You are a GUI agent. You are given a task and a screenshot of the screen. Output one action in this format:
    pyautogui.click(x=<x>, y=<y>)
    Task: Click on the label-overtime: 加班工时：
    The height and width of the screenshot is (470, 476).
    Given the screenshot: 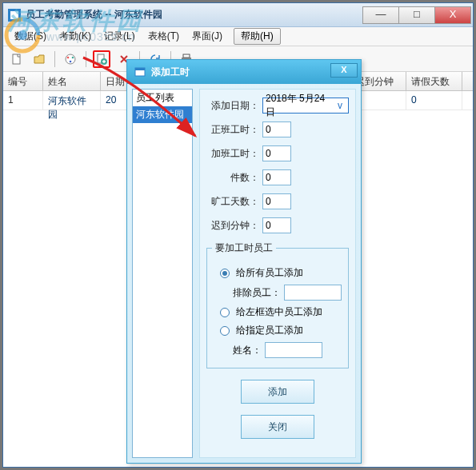 What is the action you would take?
    pyautogui.click(x=233, y=153)
    